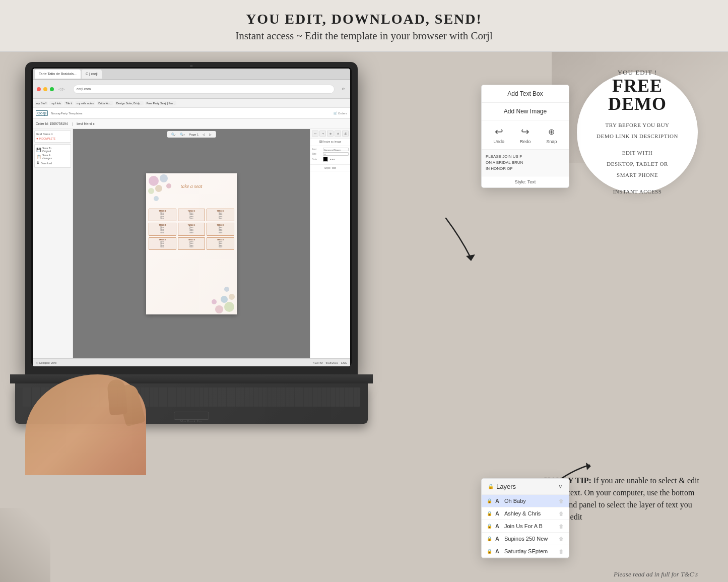 The width and height of the screenshot is (728, 582). I want to click on layer-item-ashley-chris: 🔒 A Ashley & Chris 🗑, so click(525, 514).